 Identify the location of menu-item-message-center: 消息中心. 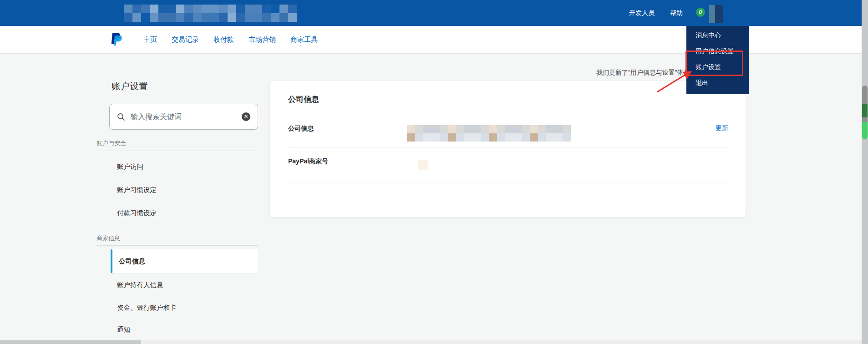
(721, 35).